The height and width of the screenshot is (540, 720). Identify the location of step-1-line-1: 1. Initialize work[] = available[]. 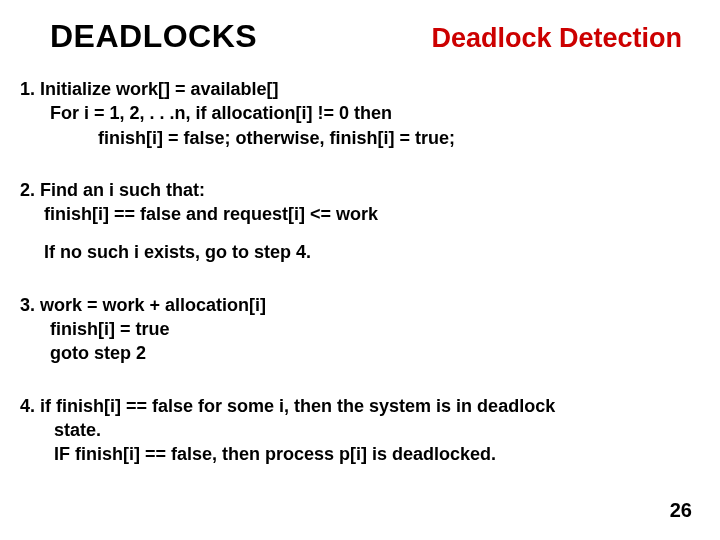
(356, 89).